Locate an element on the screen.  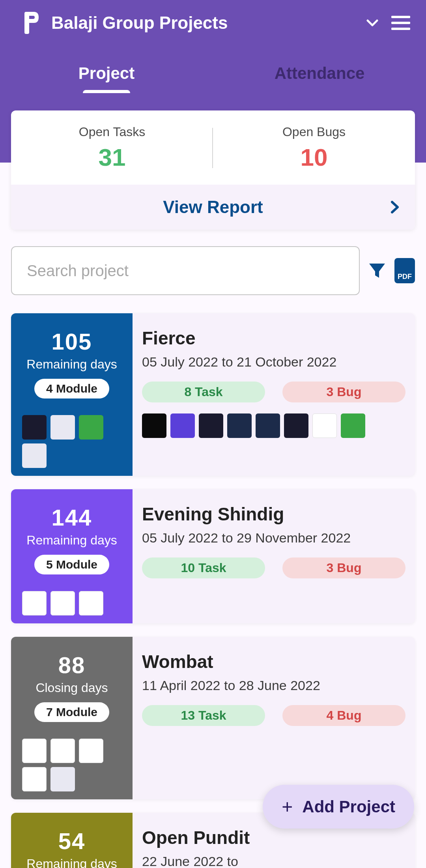
header-top: Balaji Group Projects is located at coordinates (213, 17).